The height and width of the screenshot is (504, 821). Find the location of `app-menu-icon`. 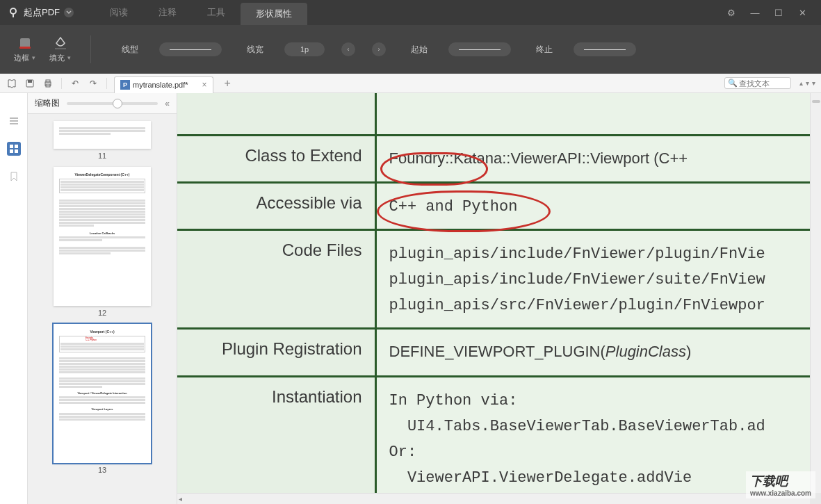

app-menu-icon is located at coordinates (69, 13).